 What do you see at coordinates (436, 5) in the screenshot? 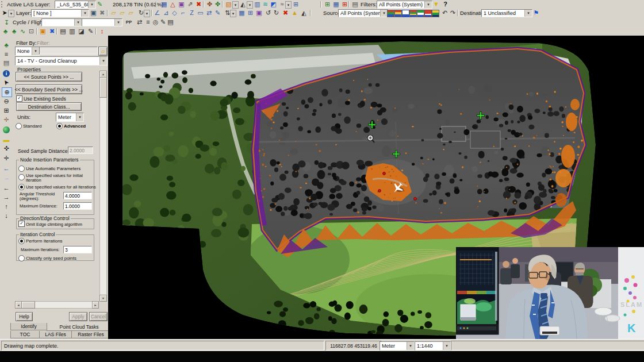
I see `filter-funnel-icon: ▼` at bounding box center [436, 5].